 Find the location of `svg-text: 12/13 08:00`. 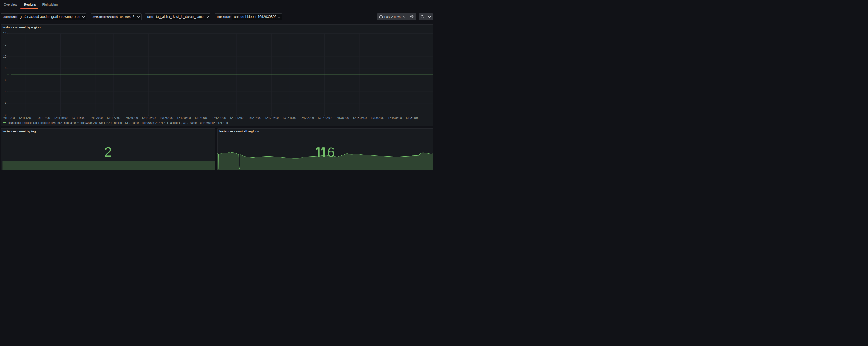

svg-text: 12/13 08:00 is located at coordinates (412, 118).